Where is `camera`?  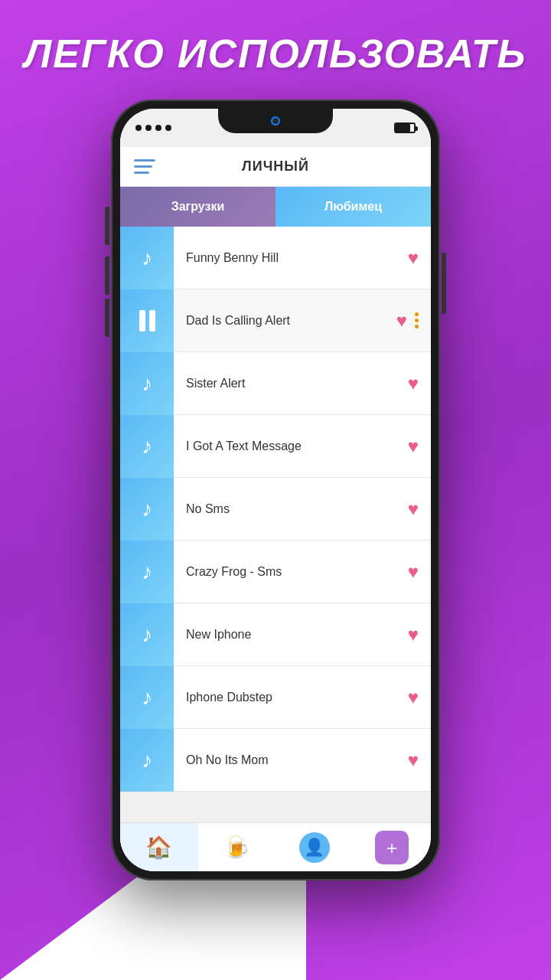
camera is located at coordinates (276, 121).